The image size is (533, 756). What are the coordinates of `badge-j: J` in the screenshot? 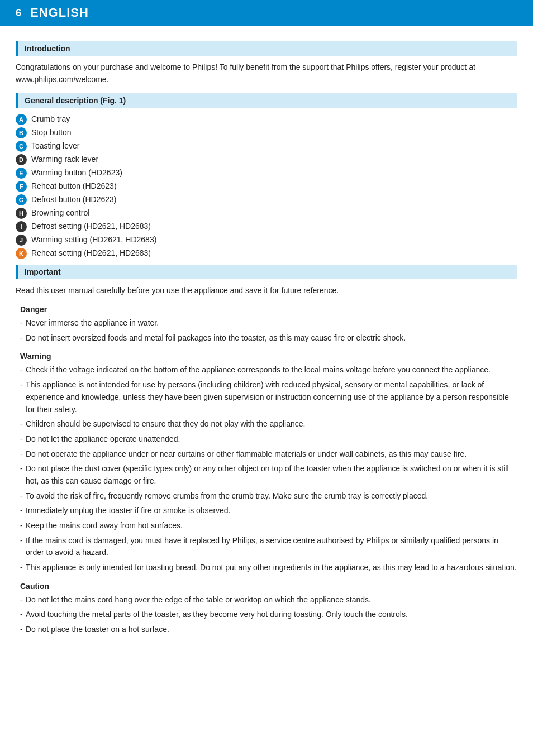 It's located at (21, 240).